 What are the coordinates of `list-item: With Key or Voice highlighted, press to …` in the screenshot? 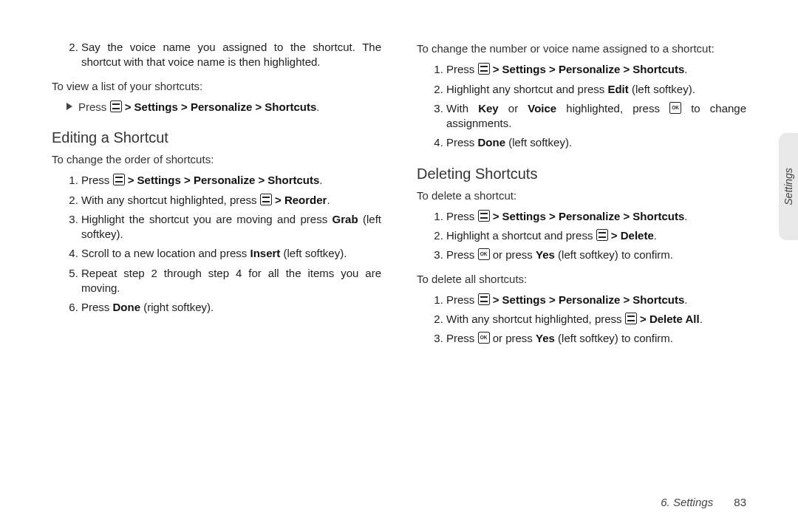 It's located at (596, 117).